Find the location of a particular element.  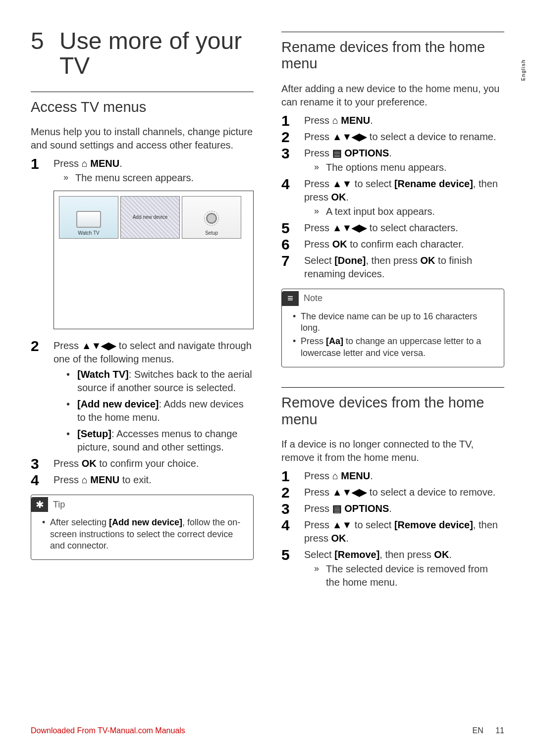

section-rename: Rename devices from the home menu is located at coordinates (393, 55).